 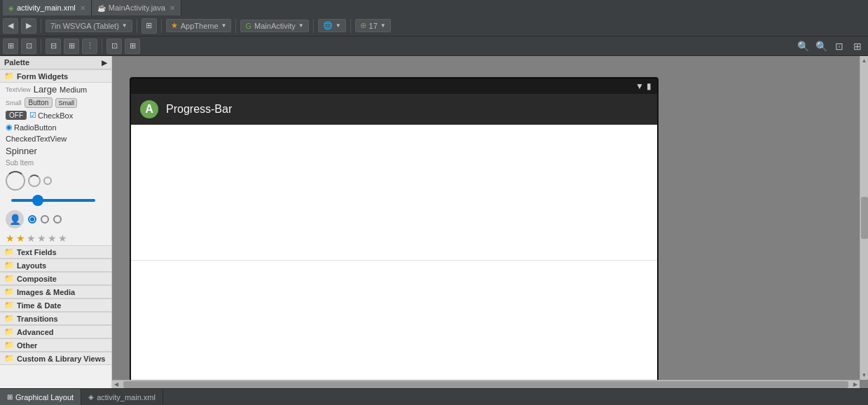 What do you see at coordinates (199, 25) in the screenshot?
I see `theme-selector-dropdown: ★ AppTheme ▼` at bounding box center [199, 25].